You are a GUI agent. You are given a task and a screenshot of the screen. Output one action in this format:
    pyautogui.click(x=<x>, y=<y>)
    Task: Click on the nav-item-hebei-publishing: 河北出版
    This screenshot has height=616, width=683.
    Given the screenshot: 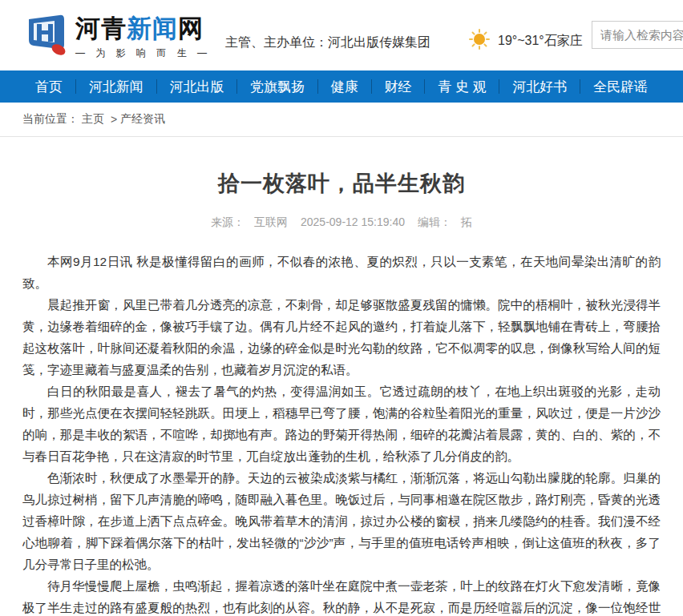 What is the action you would take?
    pyautogui.click(x=196, y=87)
    